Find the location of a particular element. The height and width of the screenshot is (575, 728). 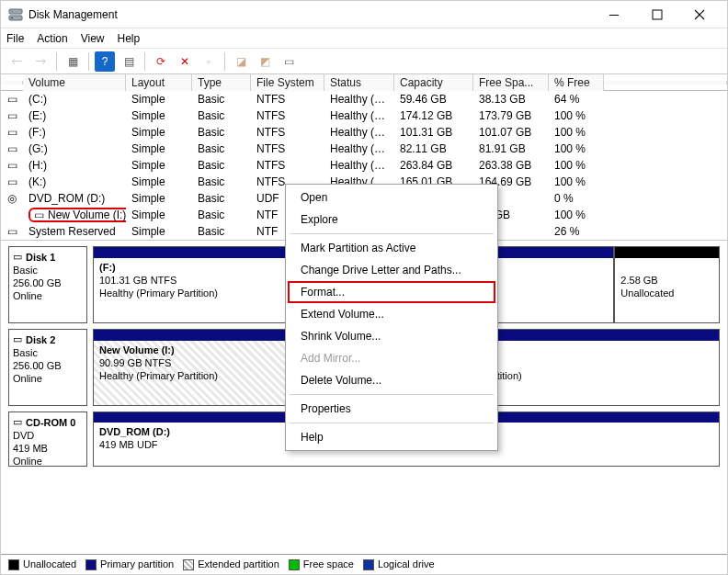

menu-file: File is located at coordinates (15, 39).